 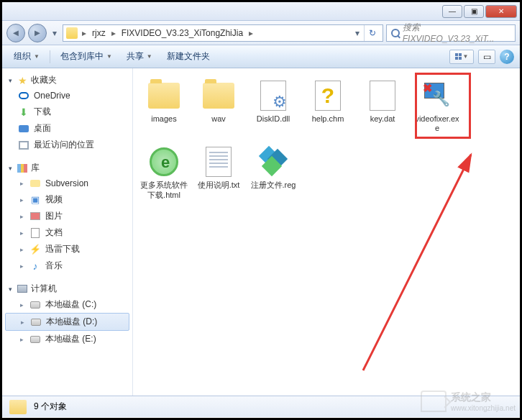 I want to click on sidebar-item-drive-e: ▸ 本地磁盘 (E:), so click(x=68, y=339).